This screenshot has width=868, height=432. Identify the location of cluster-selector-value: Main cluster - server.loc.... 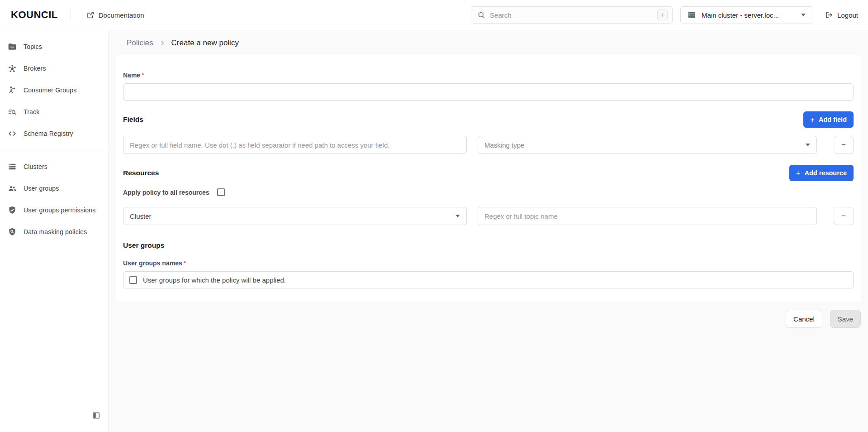
(740, 15).